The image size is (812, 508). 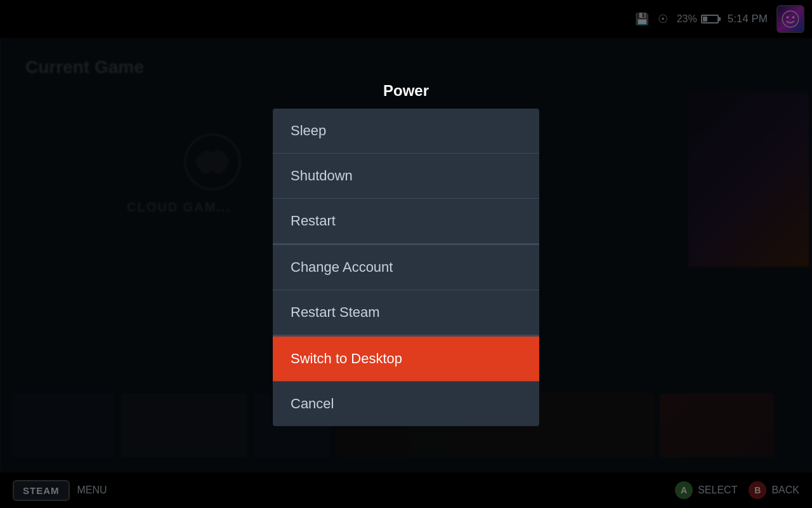 What do you see at coordinates (406, 267) in the screenshot?
I see `menu-item-change-account: Change Account` at bounding box center [406, 267].